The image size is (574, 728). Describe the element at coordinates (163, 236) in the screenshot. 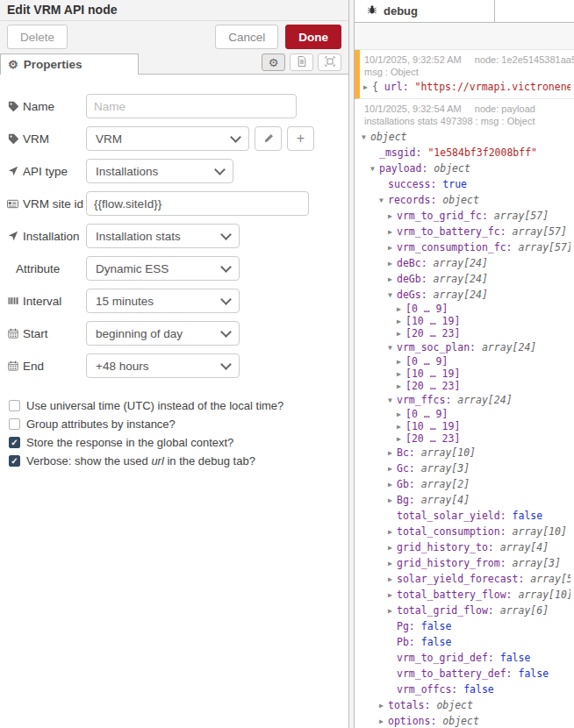

I see `installation-select: Installation stats` at that location.